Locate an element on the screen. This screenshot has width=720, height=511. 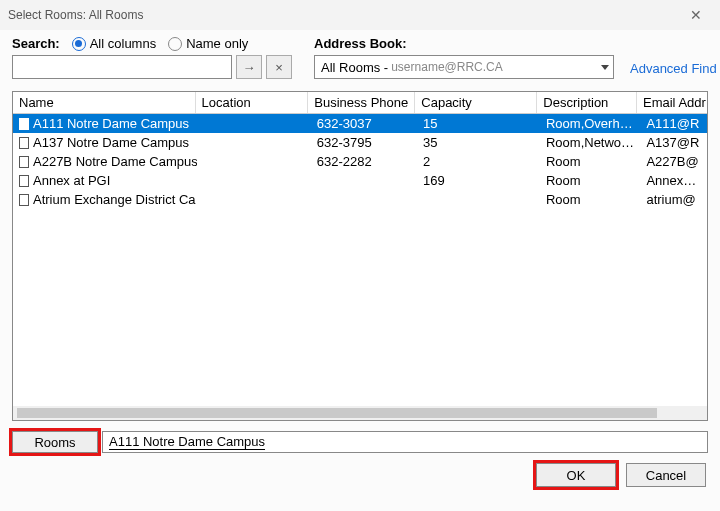
close-icon: ✕ is located at coordinates (696, 15).